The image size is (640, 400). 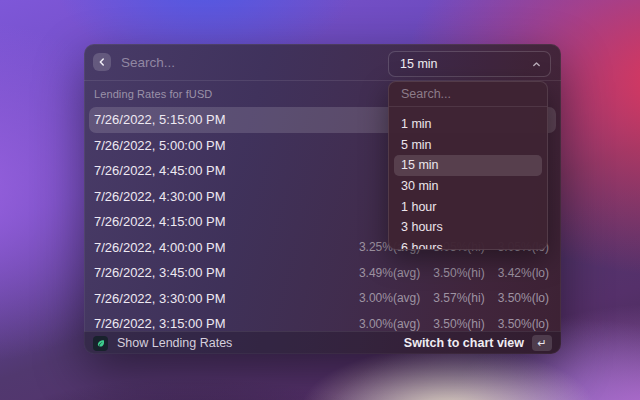 What do you see at coordinates (322, 62) in the screenshot?
I see `window-header: 15 min` at bounding box center [322, 62].